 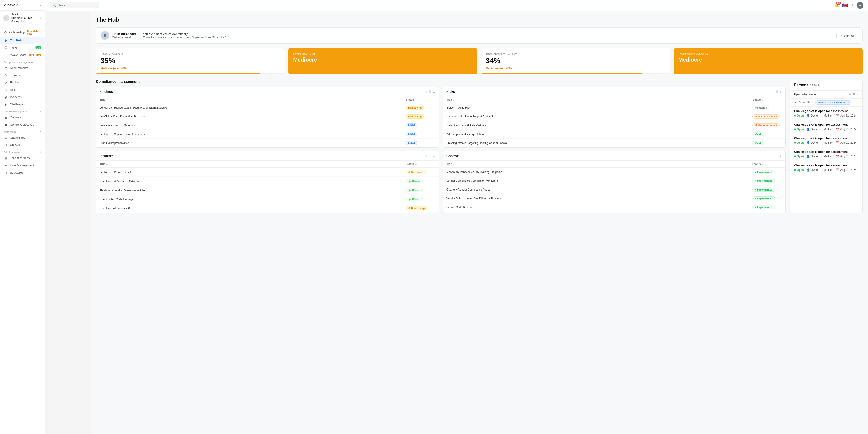 I want to click on filter-tag: Status: Open & Overdue ×, so click(x=834, y=103).